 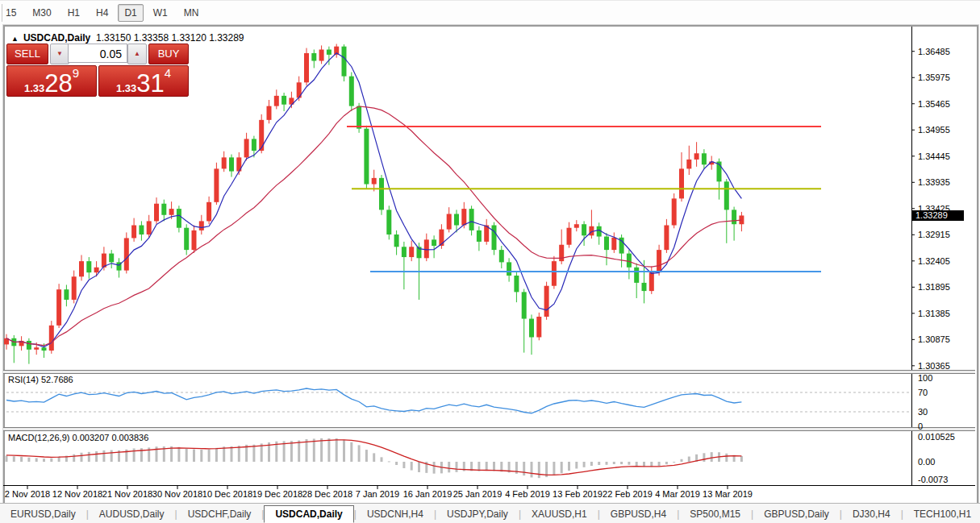 I want to click on chart-tab-sp500-m15: SP500,M15, so click(x=715, y=514).